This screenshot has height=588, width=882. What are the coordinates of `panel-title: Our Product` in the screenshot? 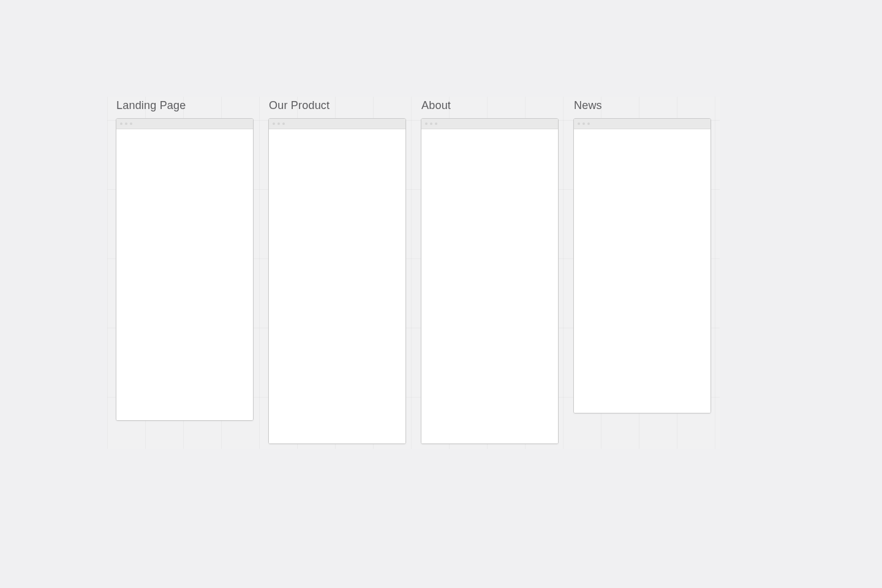 It's located at (337, 109).